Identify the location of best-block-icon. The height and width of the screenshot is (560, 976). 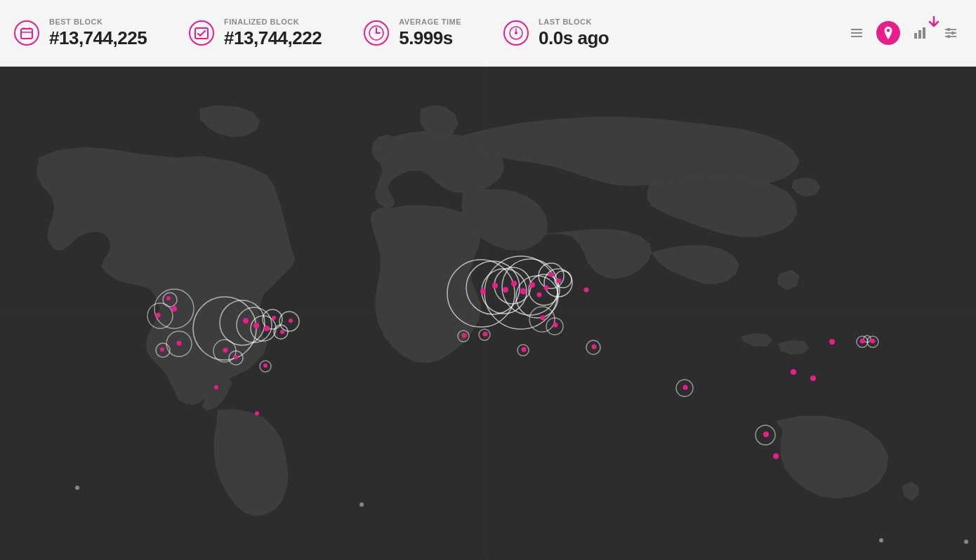
(27, 33).